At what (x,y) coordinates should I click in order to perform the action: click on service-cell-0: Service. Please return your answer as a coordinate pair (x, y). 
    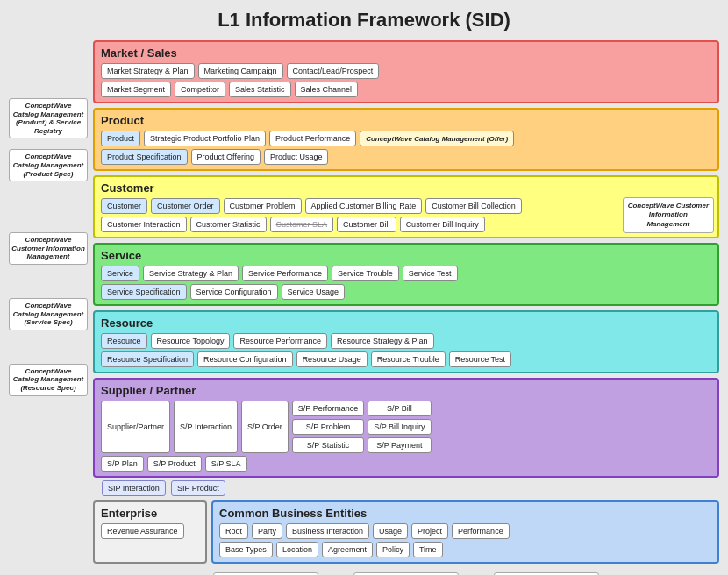
    Looking at the image, I should click on (120, 273).